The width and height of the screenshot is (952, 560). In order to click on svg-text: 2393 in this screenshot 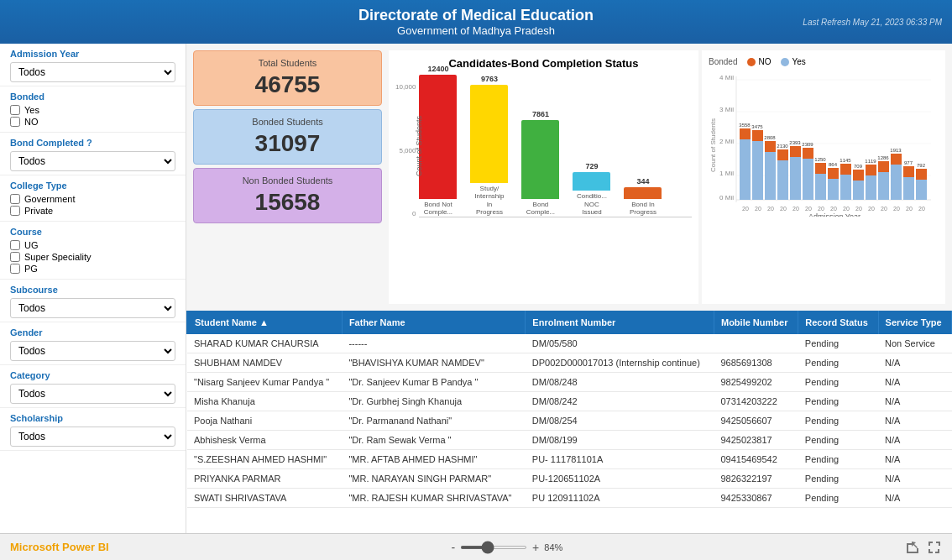, I will do `click(795, 143)`.